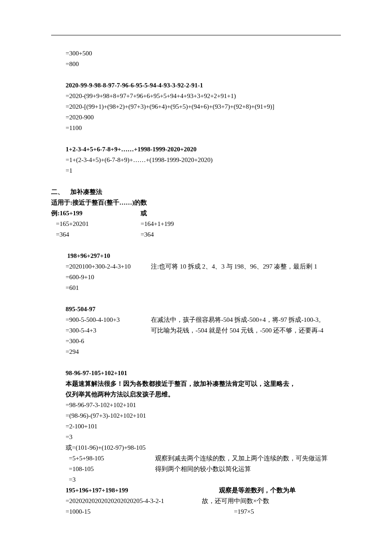 This screenshot has width=392, height=555. I want to click on calc-line: =800, so click(196, 64).